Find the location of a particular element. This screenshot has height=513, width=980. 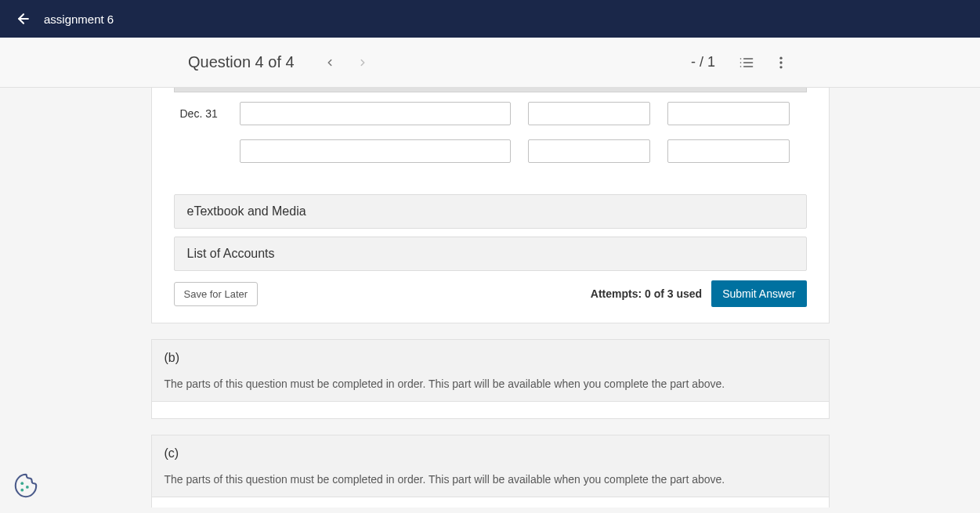

part-c-label: (c) is located at coordinates (490, 453).